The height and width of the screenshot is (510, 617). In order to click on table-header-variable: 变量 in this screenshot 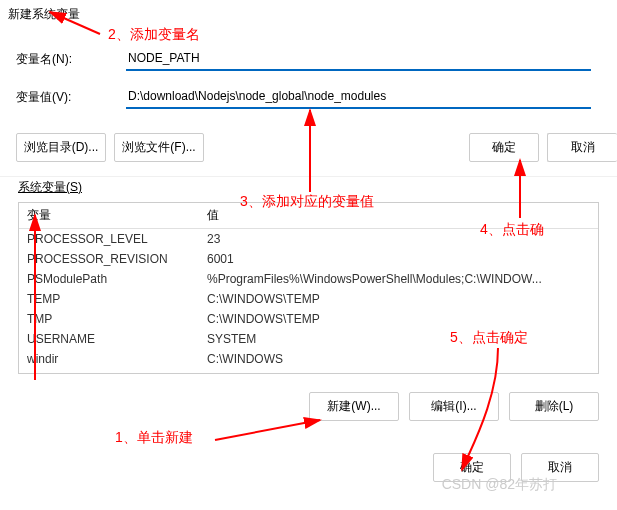, I will do `click(109, 216)`.